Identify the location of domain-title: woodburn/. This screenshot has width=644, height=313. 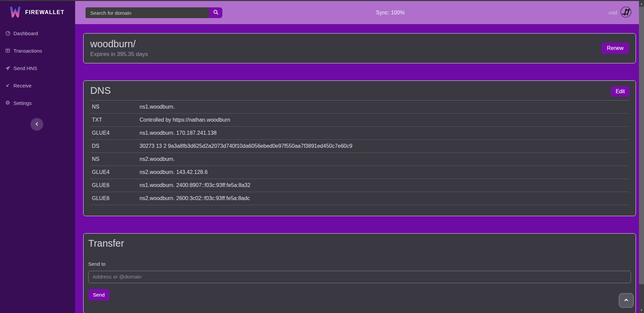
(119, 44).